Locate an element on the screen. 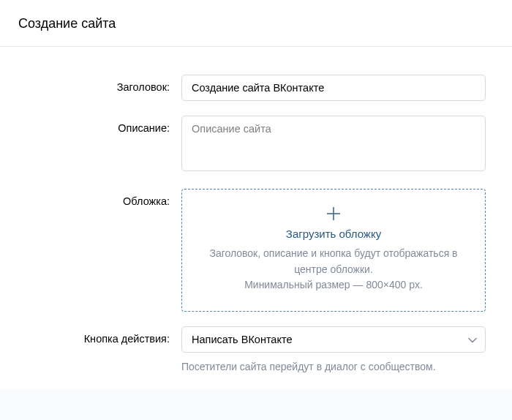  cover-upload-title: Загрузить обложку is located at coordinates (334, 234).